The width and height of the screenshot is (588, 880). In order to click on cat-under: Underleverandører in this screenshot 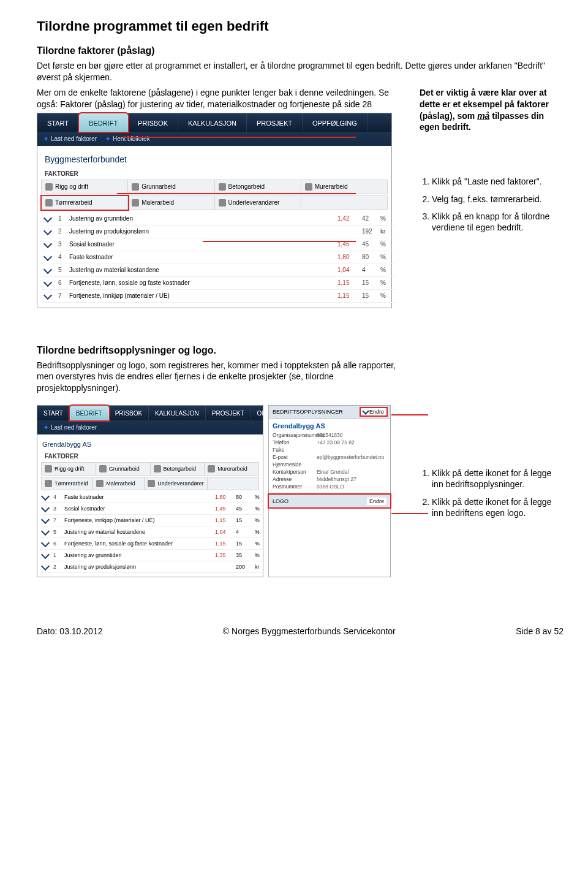, I will do `click(258, 203)`.